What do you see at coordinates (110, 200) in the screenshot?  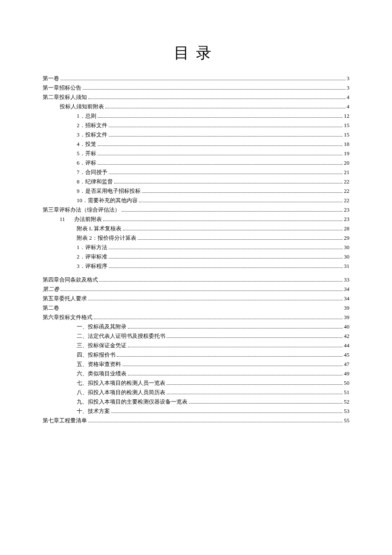 I see `toc-entry-label: ．需要补充的其他内容` at bounding box center [110, 200].